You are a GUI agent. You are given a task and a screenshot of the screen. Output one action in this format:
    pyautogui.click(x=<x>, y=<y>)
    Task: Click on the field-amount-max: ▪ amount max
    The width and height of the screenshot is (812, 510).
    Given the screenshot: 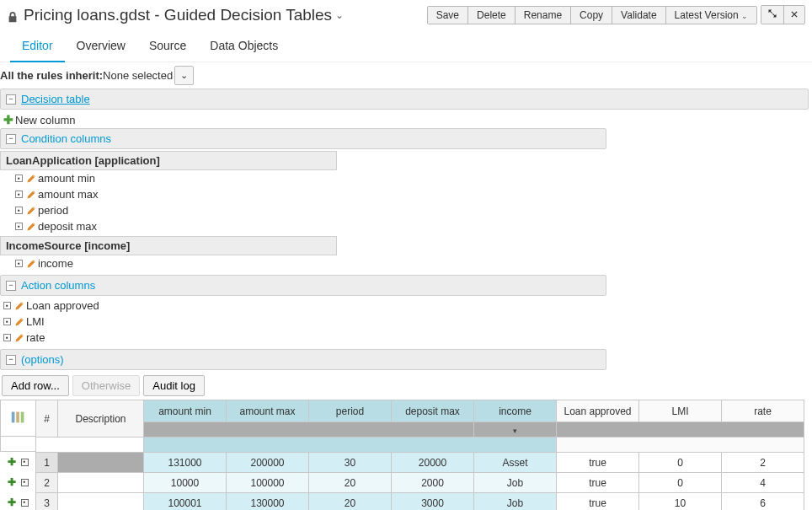 What is the action you would take?
    pyautogui.click(x=406, y=194)
    